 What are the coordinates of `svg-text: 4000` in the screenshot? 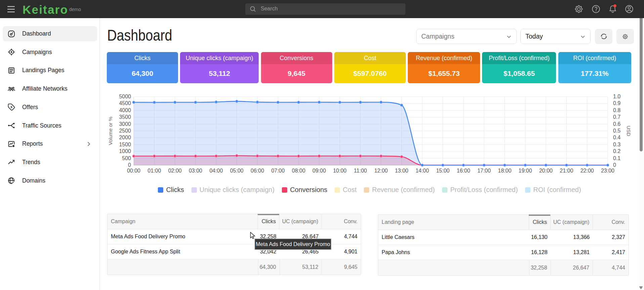 It's located at (125, 110).